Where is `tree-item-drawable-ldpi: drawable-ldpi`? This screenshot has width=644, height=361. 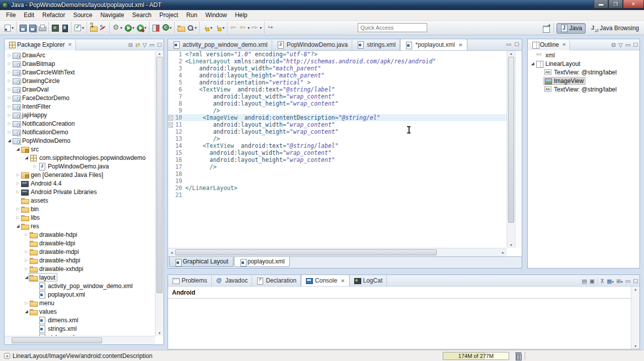
tree-item-drawable-ldpi: drawable-ldpi is located at coordinates (79, 243).